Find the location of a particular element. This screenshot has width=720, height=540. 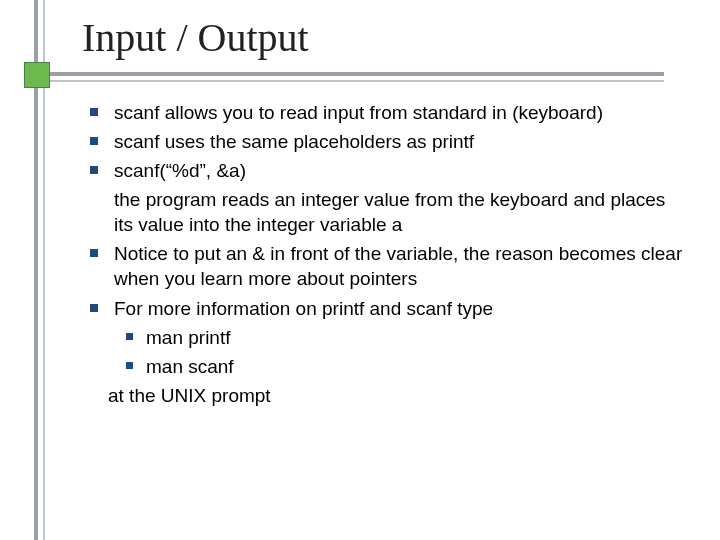

sub-list: man printf man scanf is located at coordinates (403, 352).